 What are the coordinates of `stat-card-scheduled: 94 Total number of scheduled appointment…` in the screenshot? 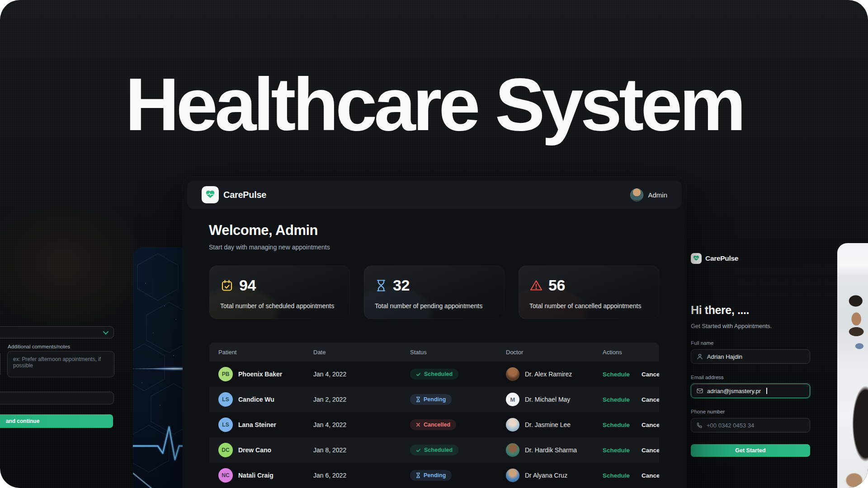 It's located at (279, 292).